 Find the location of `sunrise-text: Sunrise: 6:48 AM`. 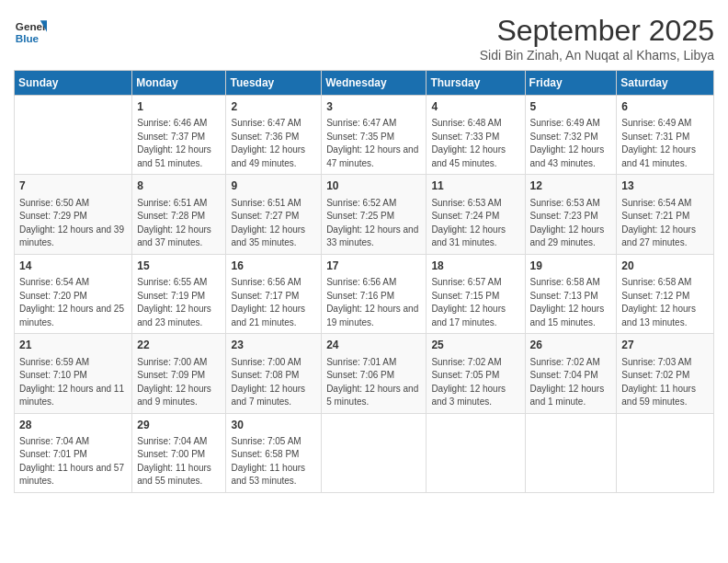

sunrise-text: Sunrise: 6:48 AM is located at coordinates (475, 123).